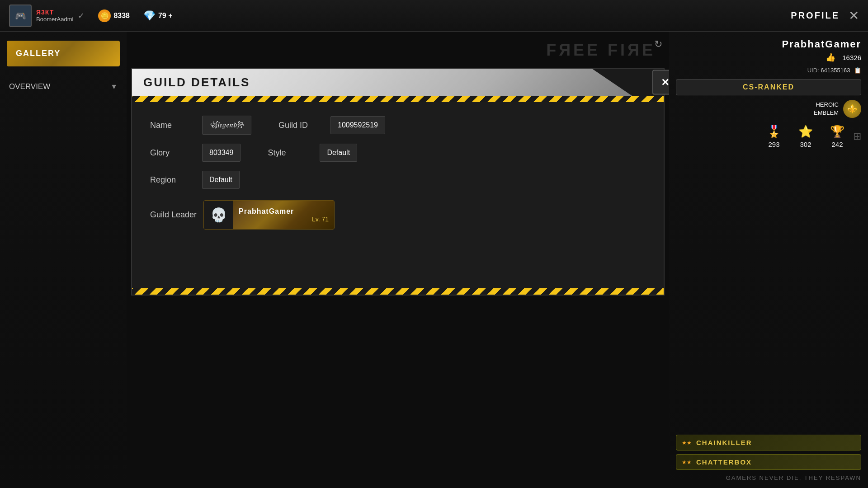 The height and width of the screenshot is (488, 868). Describe the element at coordinates (661, 82) in the screenshot. I see `guild-close-button: ✕` at that location.